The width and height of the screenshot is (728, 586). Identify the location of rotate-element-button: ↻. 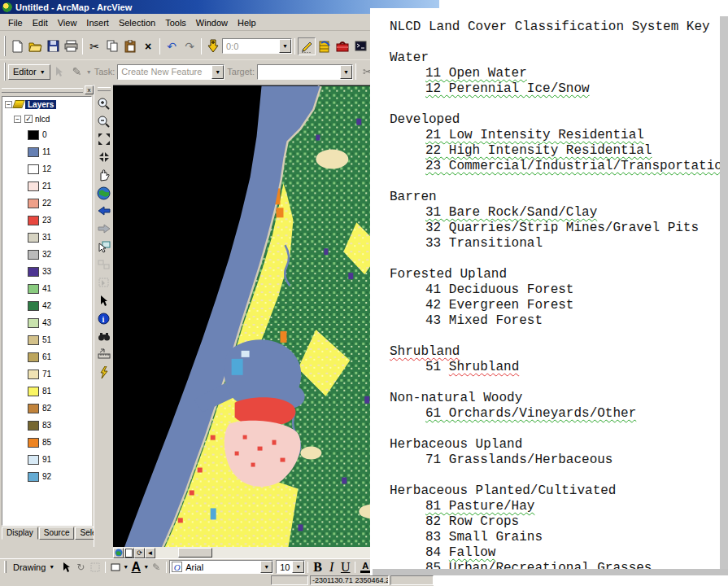
(81, 567).